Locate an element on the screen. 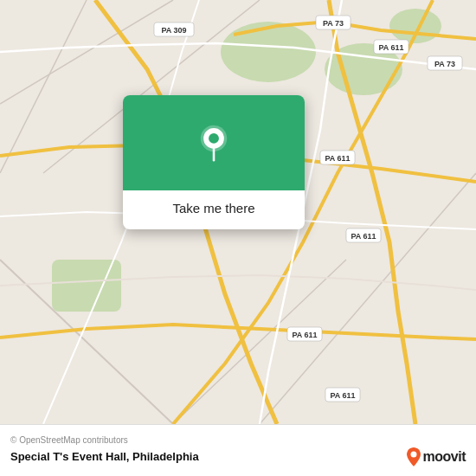 The image size is (476, 476). svg-text: PA 309 is located at coordinates (173, 30).